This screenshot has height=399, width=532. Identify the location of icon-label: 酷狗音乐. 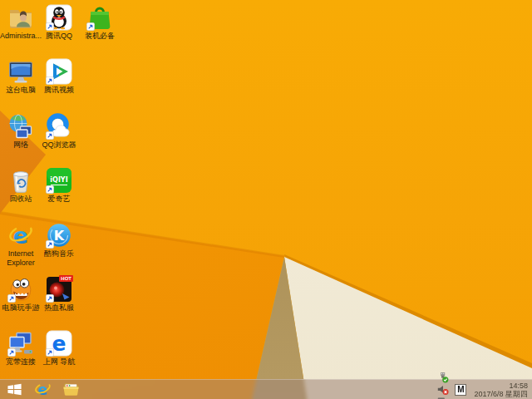
(59, 254).